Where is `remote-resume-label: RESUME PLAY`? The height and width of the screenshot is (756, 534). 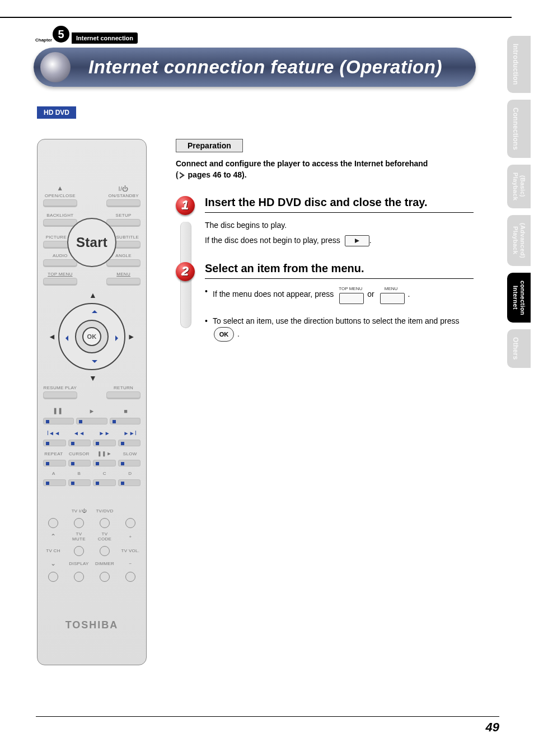
remote-resume-label: RESUME PLAY is located at coordinates (60, 388).